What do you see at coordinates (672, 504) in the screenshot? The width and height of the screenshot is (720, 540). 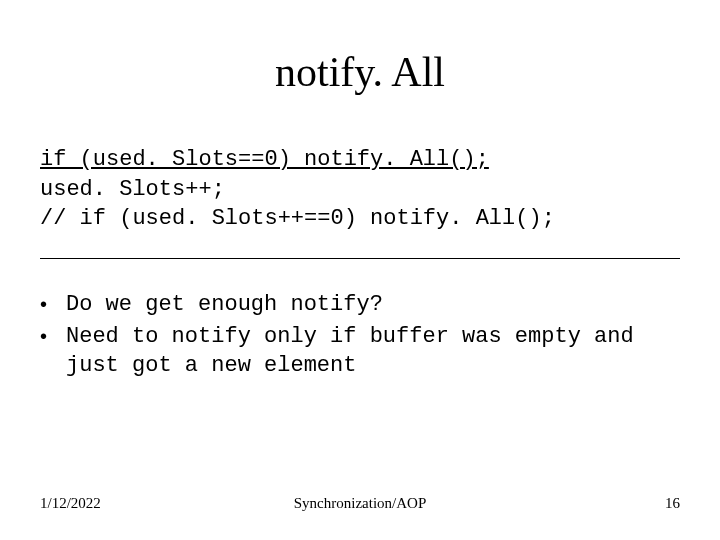 I see `footer-page-number: 16` at bounding box center [672, 504].